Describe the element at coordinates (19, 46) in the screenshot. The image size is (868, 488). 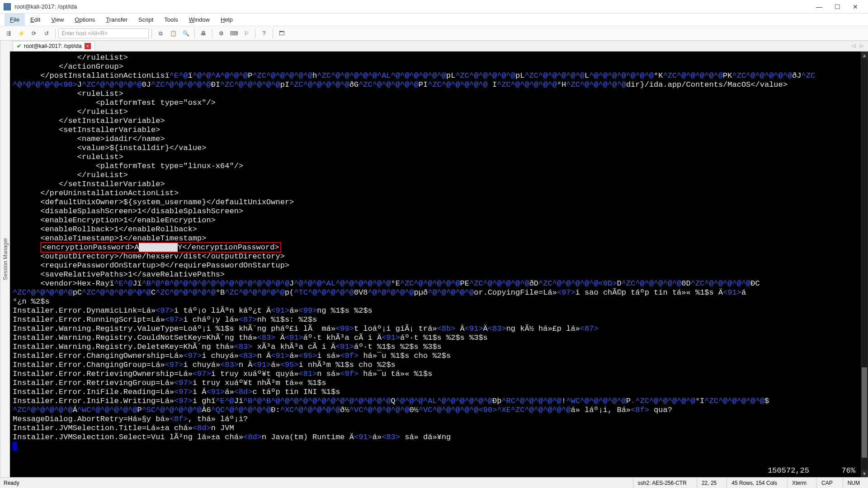
I see `connected-icon: ✔` at that location.